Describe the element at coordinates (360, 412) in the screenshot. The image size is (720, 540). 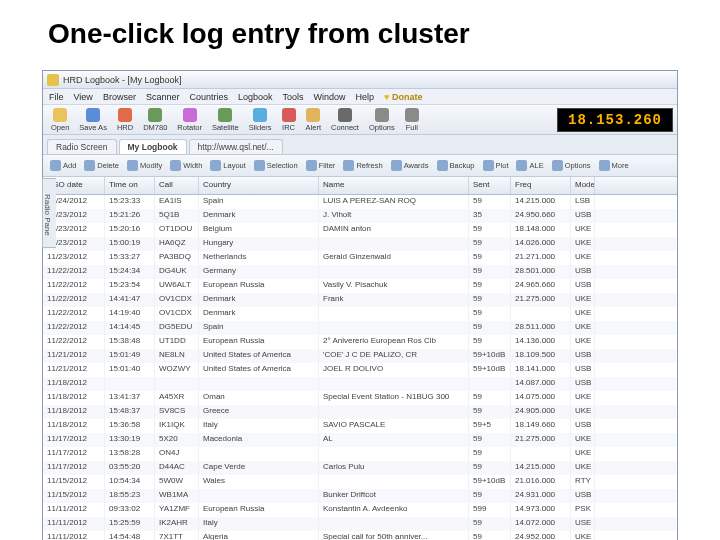
I see `table-row: 11/18/201215:48:37SV8CSGreece5924.905.00…` at that location.